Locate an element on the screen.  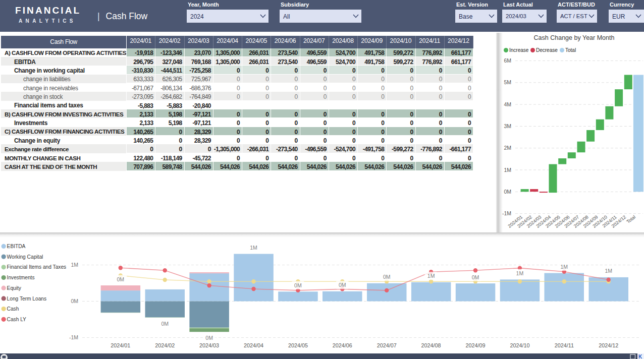
svg-text: 2024/08 is located at coordinates (431, 345).